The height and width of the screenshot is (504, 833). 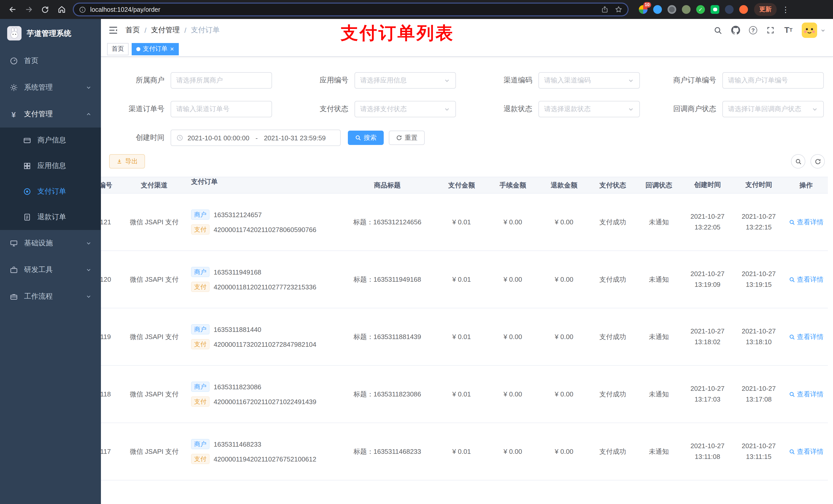 What do you see at coordinates (715, 9) in the screenshot?
I see `extension-wechat-icon` at bounding box center [715, 9].